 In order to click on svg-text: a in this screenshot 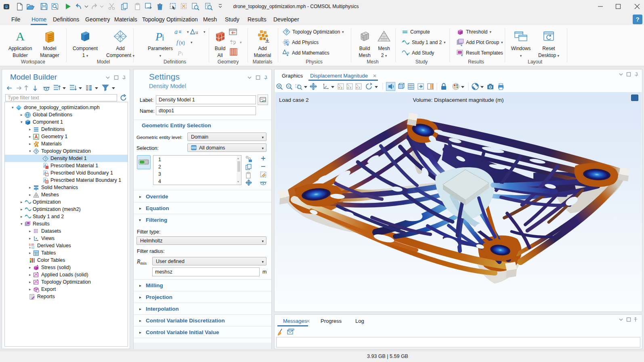, I will do `click(176, 32)`.